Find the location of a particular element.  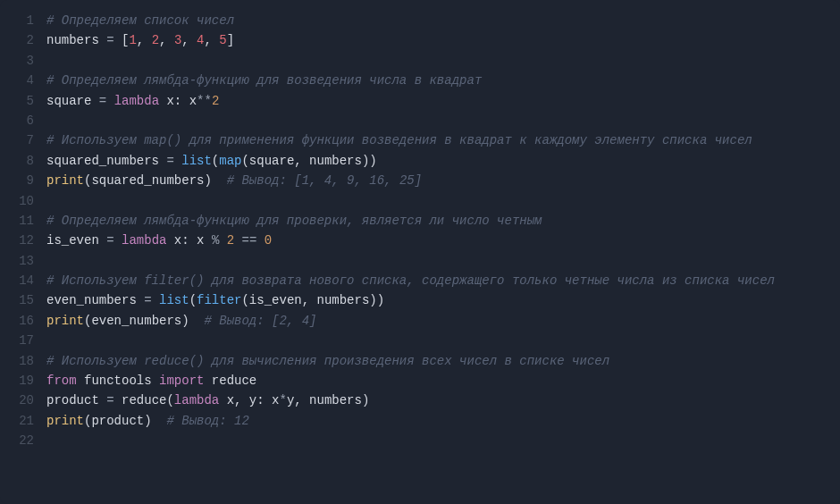

identifier: functools is located at coordinates (118, 381).